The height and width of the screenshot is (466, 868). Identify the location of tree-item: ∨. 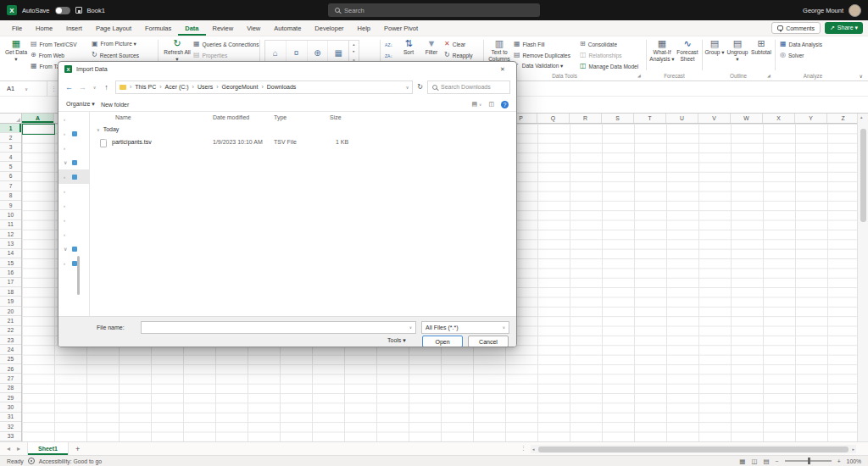
(74, 163).